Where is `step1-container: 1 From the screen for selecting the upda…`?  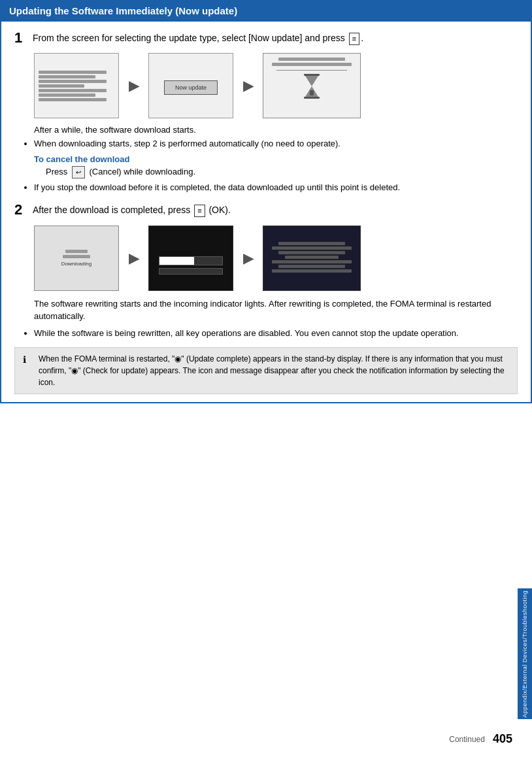 step1-container: 1 From the screen for selecting the upda… is located at coordinates (266, 38).